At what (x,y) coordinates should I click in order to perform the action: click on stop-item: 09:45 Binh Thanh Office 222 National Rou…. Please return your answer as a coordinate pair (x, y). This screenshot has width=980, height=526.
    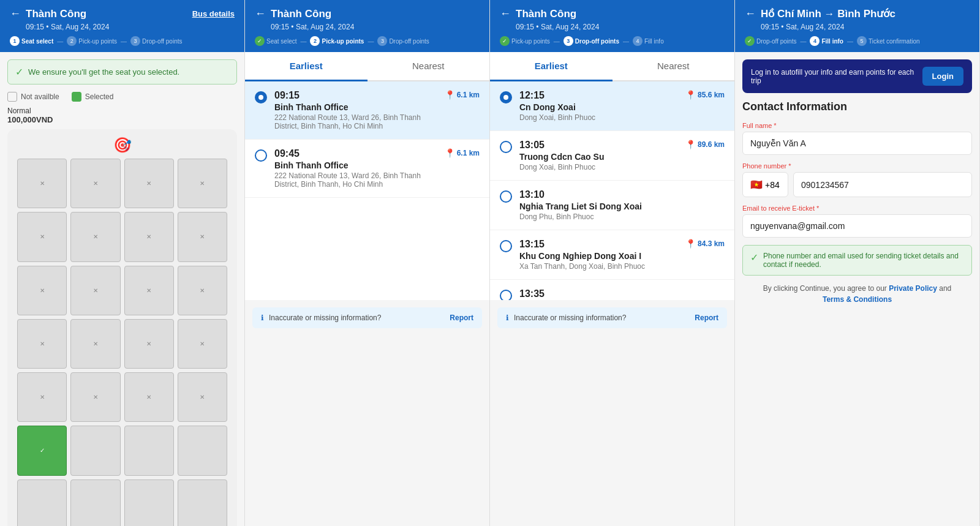
    Looking at the image, I should click on (368, 169).